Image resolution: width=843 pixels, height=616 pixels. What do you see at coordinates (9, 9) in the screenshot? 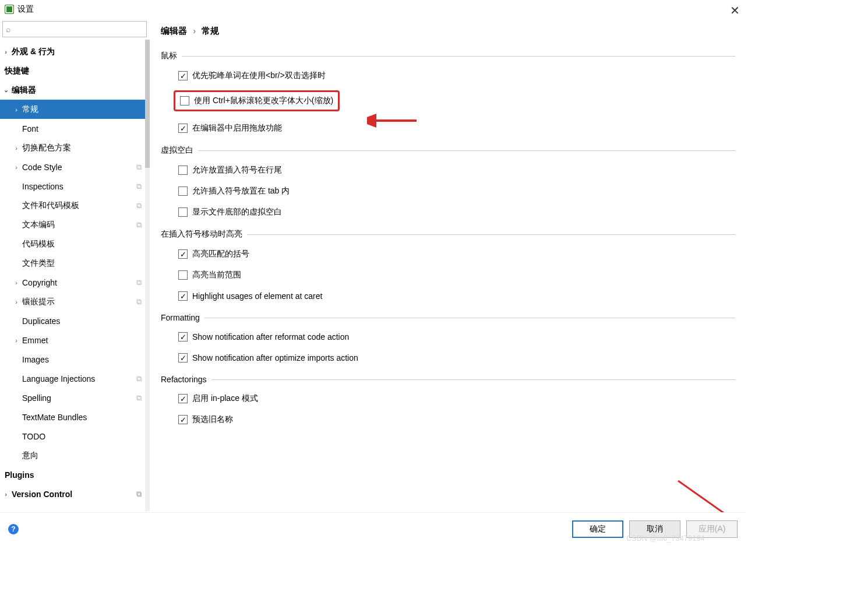
I see `app-icon` at bounding box center [9, 9].